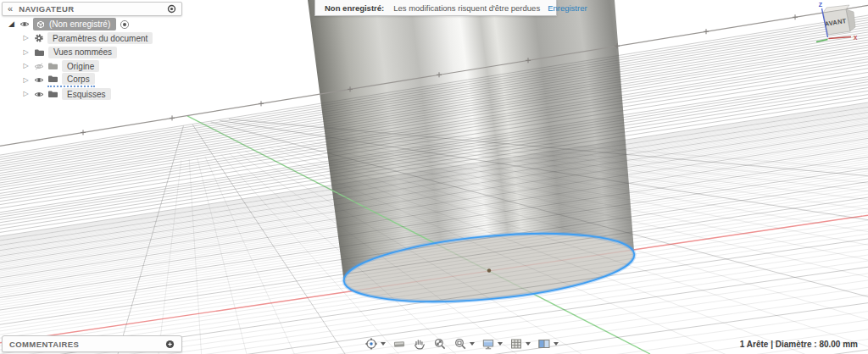  Describe the element at coordinates (399, 344) in the screenshot. I see `look-at-button` at that location.